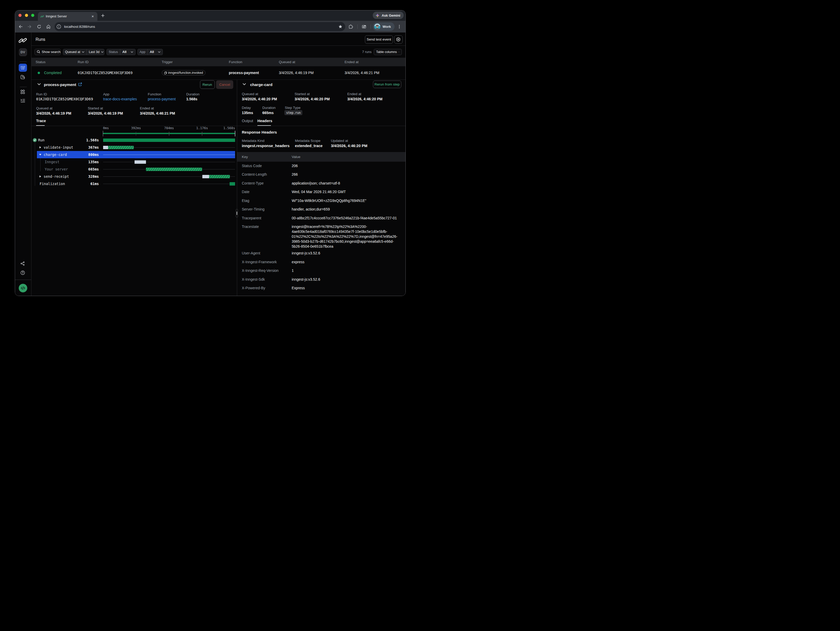 This screenshot has height=631, width=840. What do you see at coordinates (80, 84) in the screenshot?
I see `external-link-icon` at bounding box center [80, 84].